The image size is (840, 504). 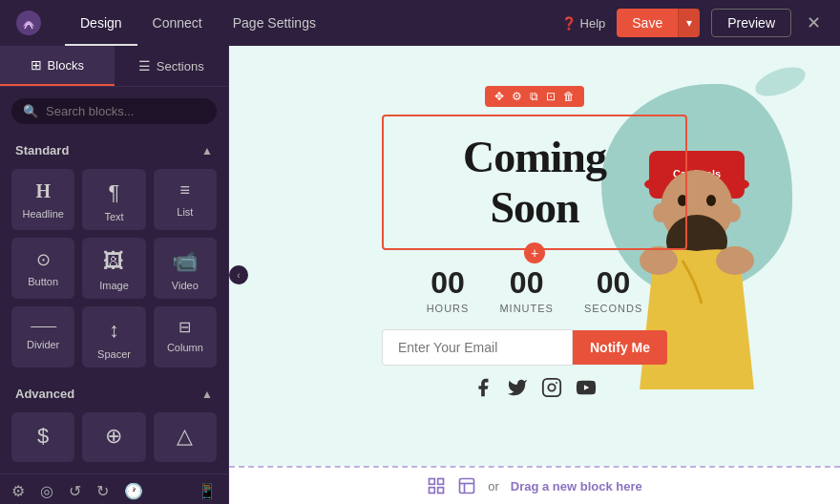 What do you see at coordinates (114, 217) in the screenshot?
I see `text-label: Text` at bounding box center [114, 217].